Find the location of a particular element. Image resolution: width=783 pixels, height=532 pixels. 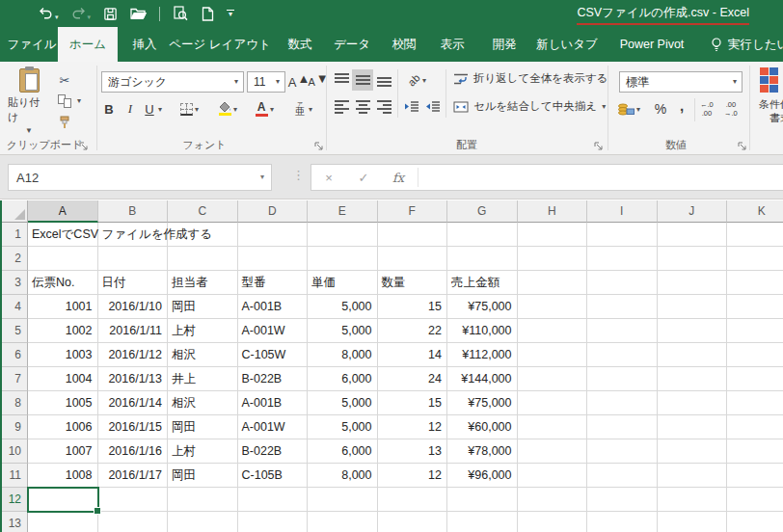

cell-J8 is located at coordinates (692, 403).